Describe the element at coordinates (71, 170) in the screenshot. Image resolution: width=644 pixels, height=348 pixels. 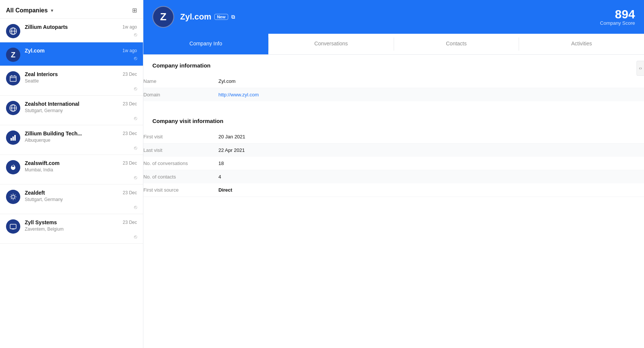
I see `company-item-zealswift: Zealswift.com 23 Dec Mumbai, India ⎋` at that location.